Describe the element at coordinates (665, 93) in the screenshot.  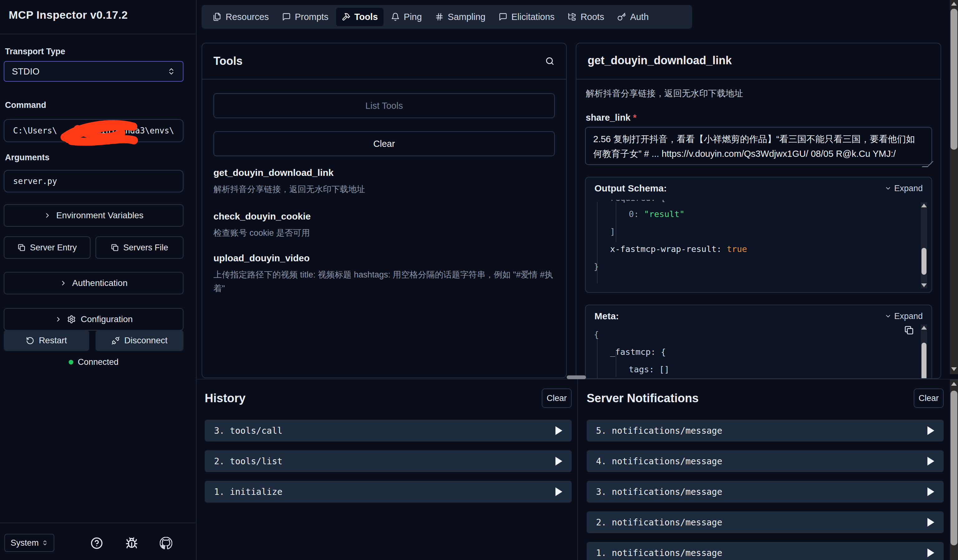
I see `tool-details-description: 解析抖音分享链接，返回无水印下载地址` at that location.